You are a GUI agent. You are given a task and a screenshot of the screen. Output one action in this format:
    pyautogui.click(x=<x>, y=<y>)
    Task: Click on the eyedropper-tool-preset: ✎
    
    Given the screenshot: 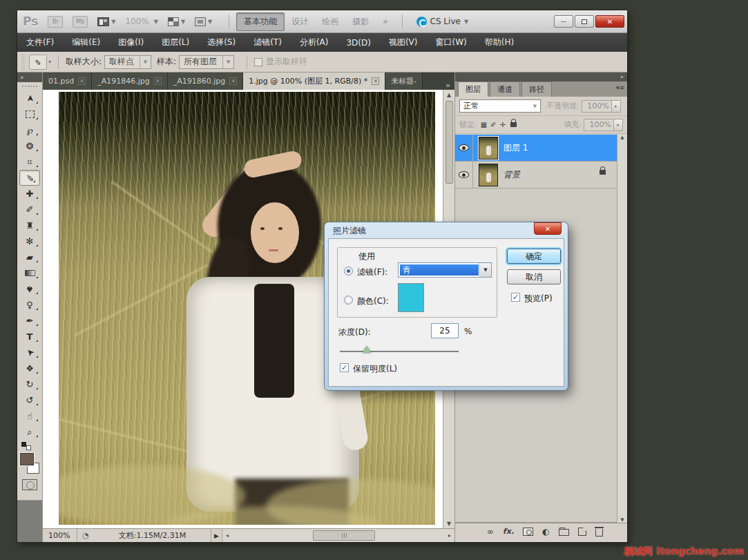 What is the action you would take?
    pyautogui.click(x=38, y=62)
    